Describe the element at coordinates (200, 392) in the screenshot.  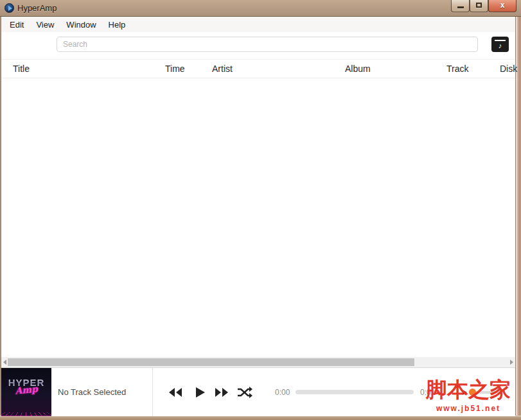
I see `play-button` at that location.